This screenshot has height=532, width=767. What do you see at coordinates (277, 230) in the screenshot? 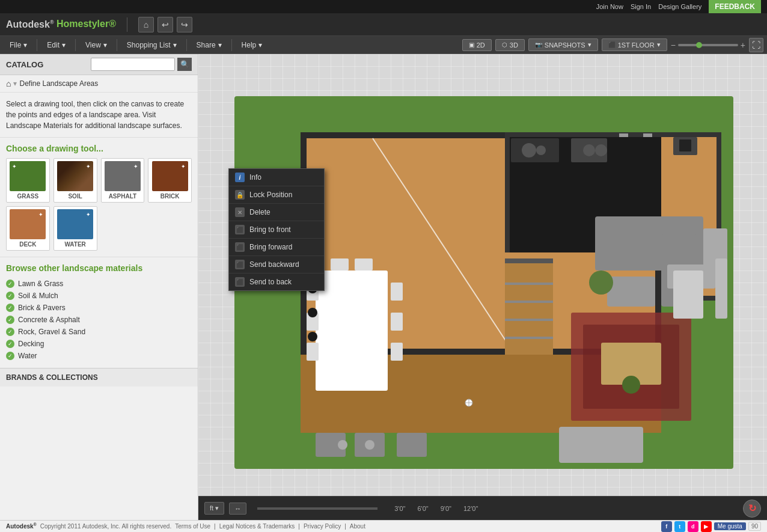
I see `ctx-bring-front: ⬛ Bring to front` at bounding box center [277, 230].